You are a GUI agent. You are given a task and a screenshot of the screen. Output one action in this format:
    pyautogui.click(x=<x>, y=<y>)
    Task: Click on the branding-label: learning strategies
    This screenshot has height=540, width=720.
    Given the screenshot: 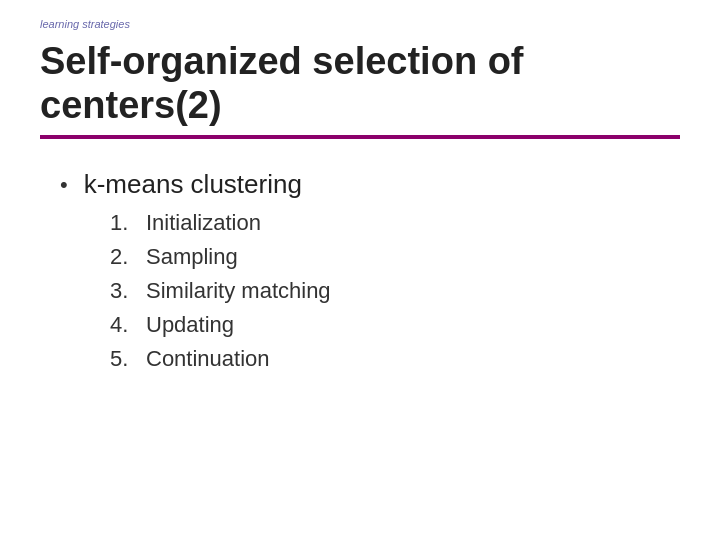 What is the action you would take?
    pyautogui.click(x=360, y=24)
    